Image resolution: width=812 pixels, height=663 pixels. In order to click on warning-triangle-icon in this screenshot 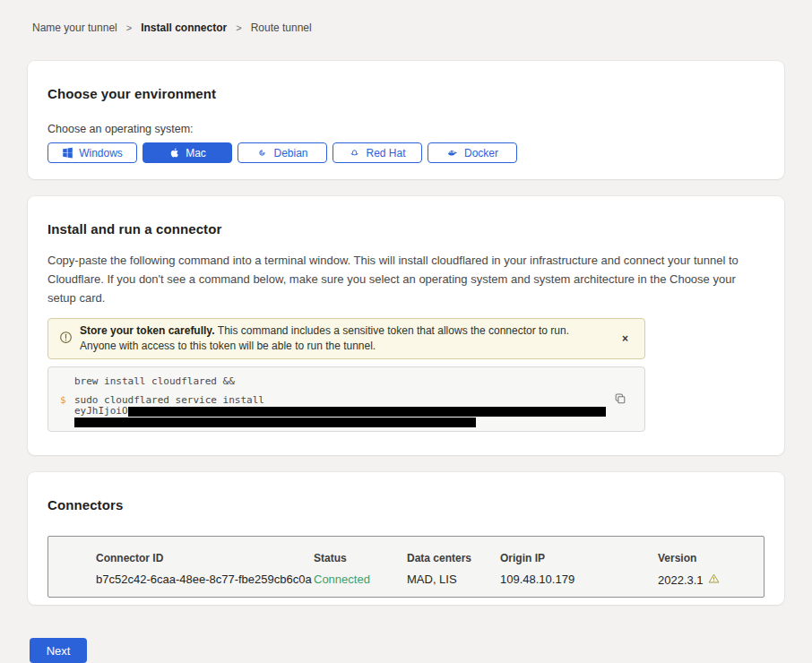, I will do `click(713, 580)`.